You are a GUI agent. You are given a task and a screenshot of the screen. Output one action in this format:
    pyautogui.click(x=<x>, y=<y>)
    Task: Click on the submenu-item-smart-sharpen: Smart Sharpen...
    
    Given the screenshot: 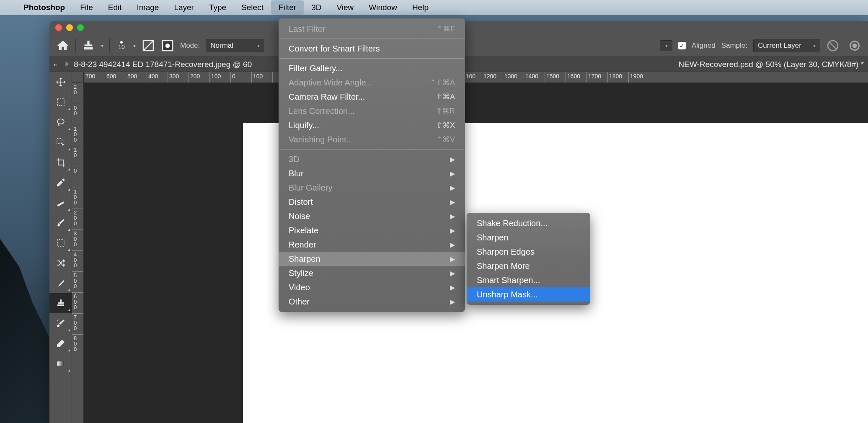 What is the action you would take?
    pyautogui.click(x=529, y=280)
    